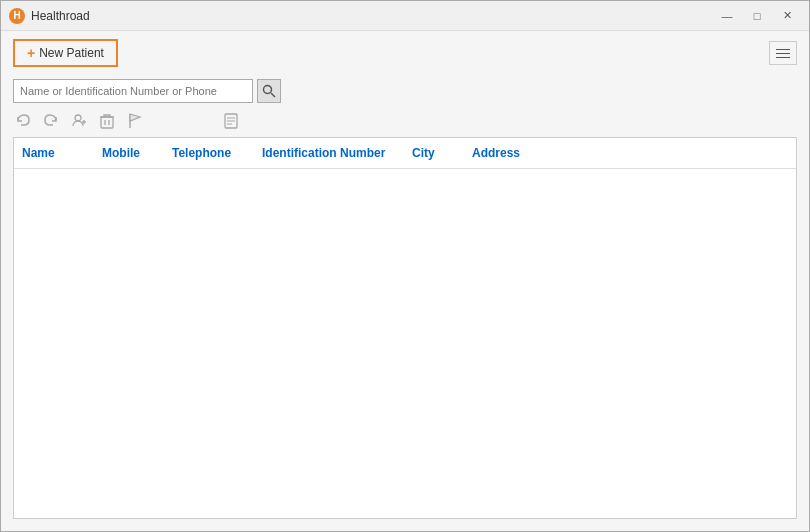 The height and width of the screenshot is (532, 810). I want to click on menu-bar-line3, so click(783, 58).